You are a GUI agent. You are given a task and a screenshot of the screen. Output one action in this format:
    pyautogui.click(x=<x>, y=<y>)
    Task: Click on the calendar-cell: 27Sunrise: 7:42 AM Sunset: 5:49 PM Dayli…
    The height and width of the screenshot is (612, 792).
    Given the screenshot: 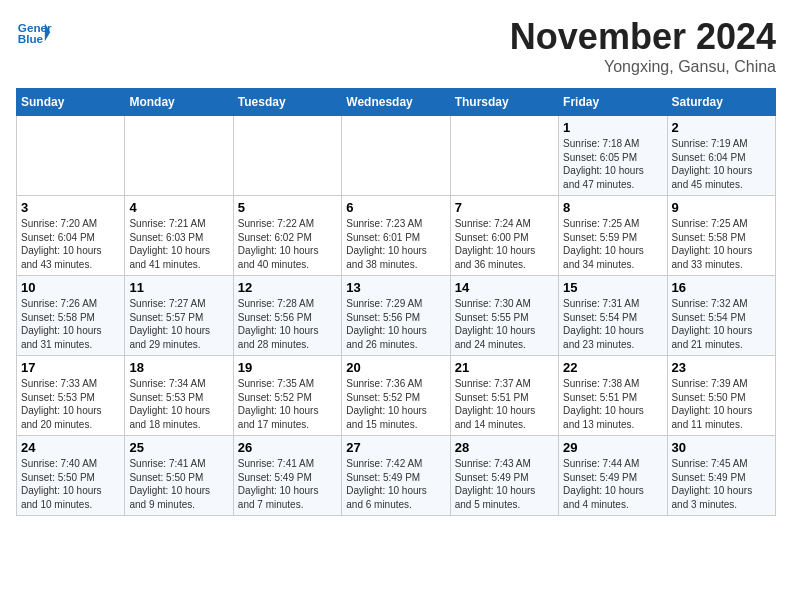 What is the action you would take?
    pyautogui.click(x=396, y=476)
    